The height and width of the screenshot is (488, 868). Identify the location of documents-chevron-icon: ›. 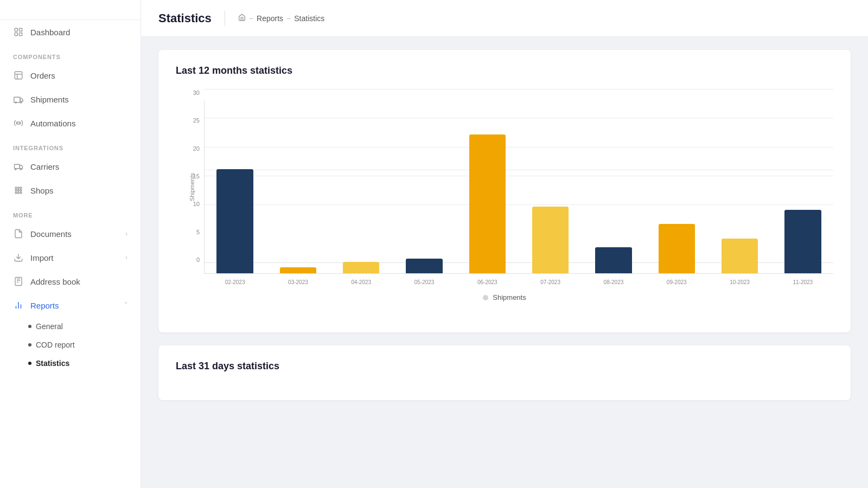
(126, 234).